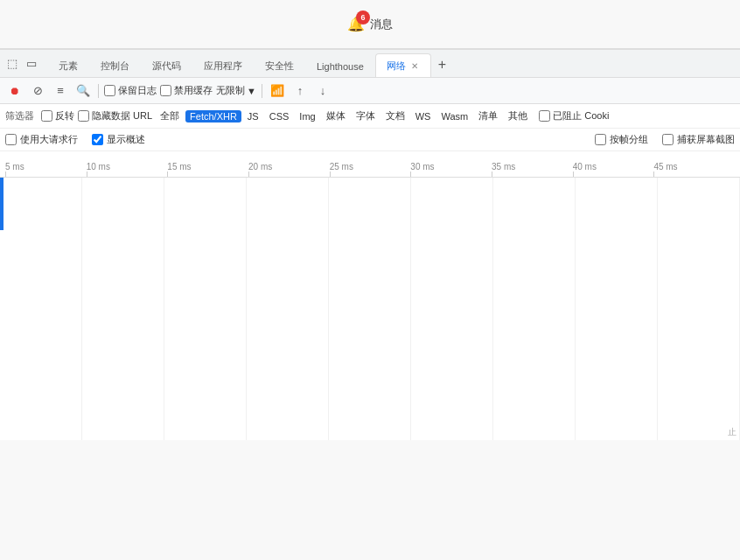 The image size is (740, 560). What do you see at coordinates (340, 66) in the screenshot?
I see `tab-lighthouse: Lighthouse` at bounding box center [340, 66].